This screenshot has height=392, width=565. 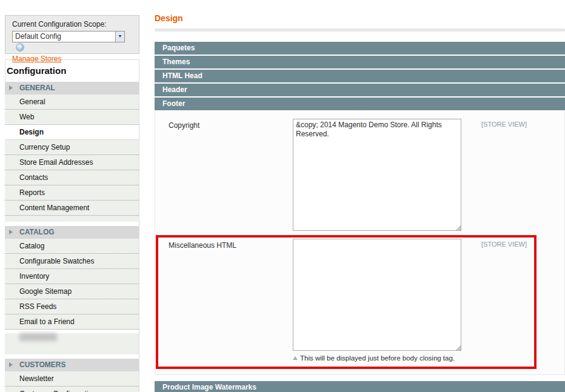 What do you see at coordinates (72, 118) in the screenshot?
I see `sidebar-item-web: Web` at bounding box center [72, 118].